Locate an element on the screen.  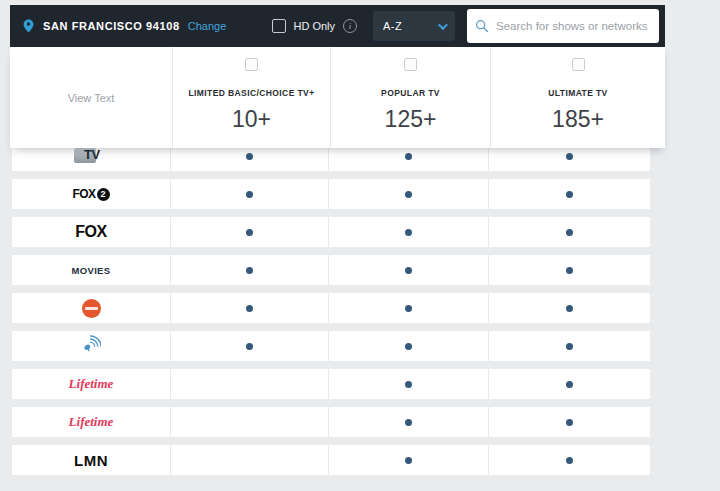
hd-only-label: HD Only is located at coordinates (314, 26).